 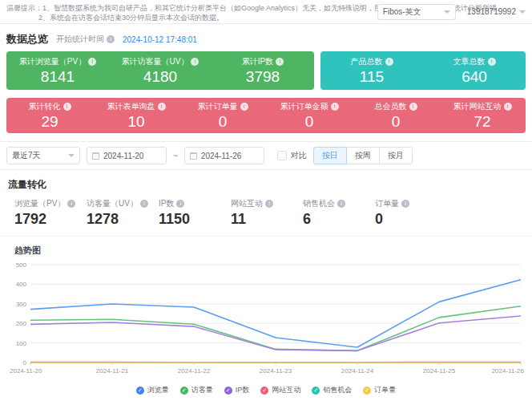 What do you see at coordinates (266, 115) in the screenshot?
I see `conversion-card: 累计转化i29累计表单询盘i10累计订单量i0累计订单金额i0总会员数i0累计网…` at bounding box center [266, 115].